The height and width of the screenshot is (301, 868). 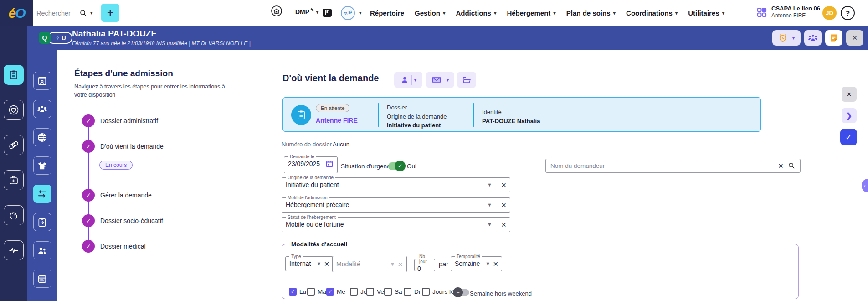 What do you see at coordinates (42, 279) in the screenshot?
I see `sidebar-item-walletcard` at bounding box center [42, 279].